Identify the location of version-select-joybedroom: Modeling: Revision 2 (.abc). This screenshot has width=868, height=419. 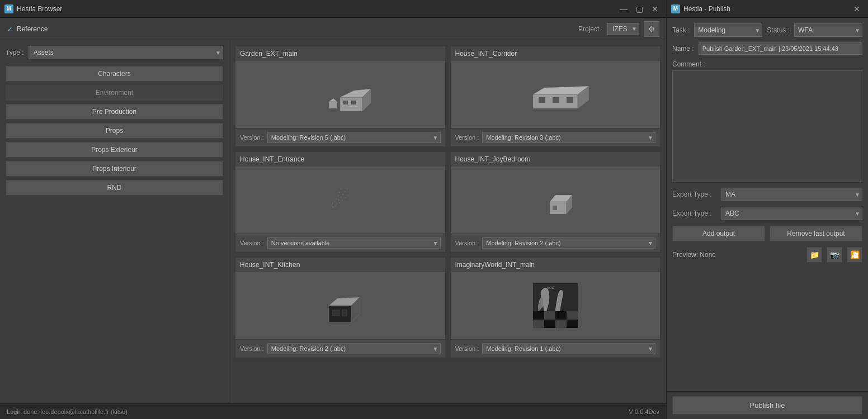
(569, 243).